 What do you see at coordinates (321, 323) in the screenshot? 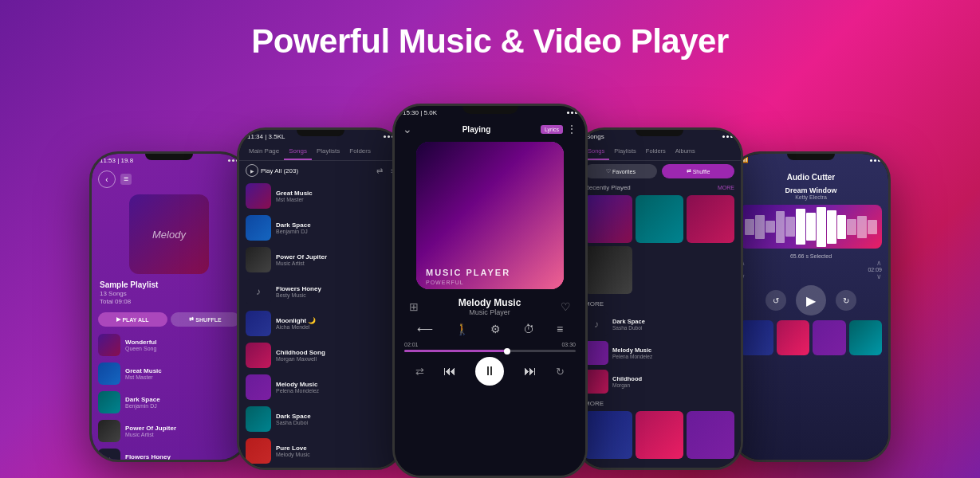
I see `list-item: Moonlight 🌙 Aicha Mendel` at bounding box center [321, 323].